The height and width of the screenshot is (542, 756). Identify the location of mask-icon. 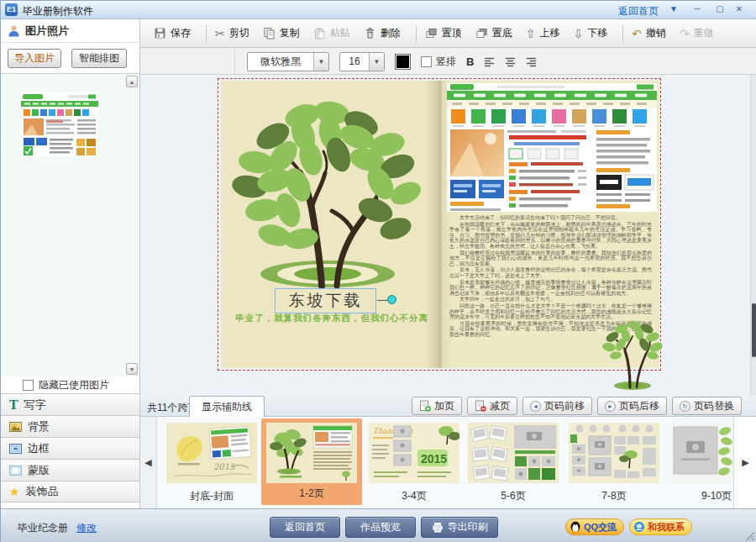
(15, 471).